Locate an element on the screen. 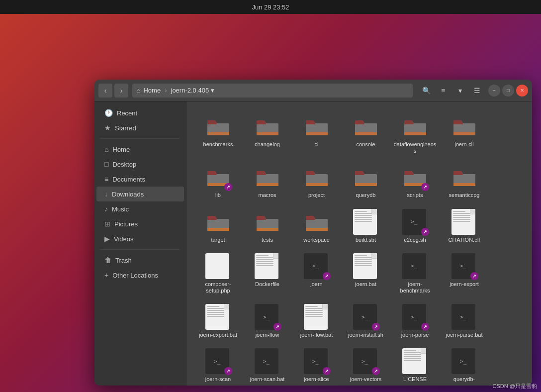 The image size is (541, 392). file-item-lib: ↗lib is located at coordinates (218, 181).